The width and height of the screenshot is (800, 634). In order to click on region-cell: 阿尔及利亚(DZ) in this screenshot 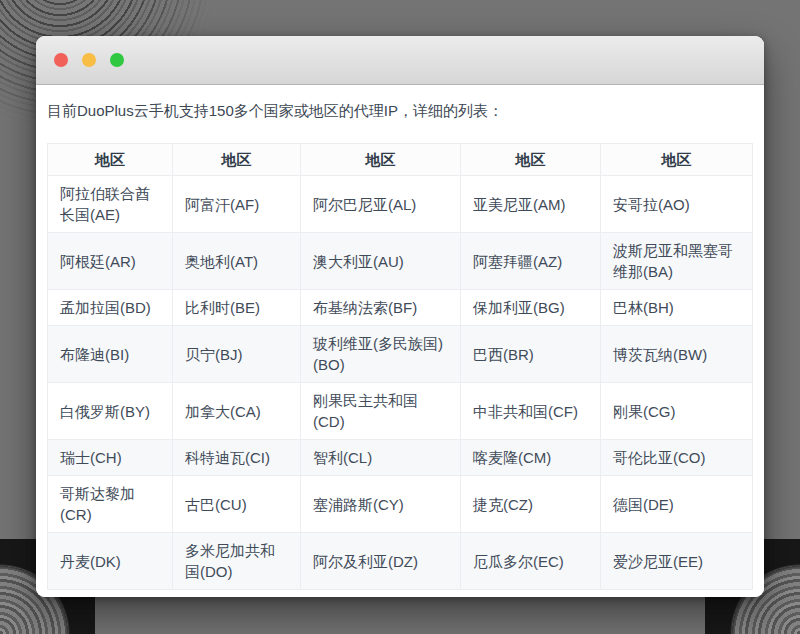, I will do `click(381, 562)`.